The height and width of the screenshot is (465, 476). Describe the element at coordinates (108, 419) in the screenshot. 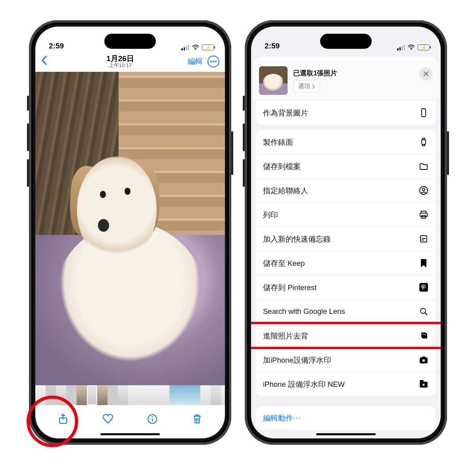

I see `favorite-button` at that location.